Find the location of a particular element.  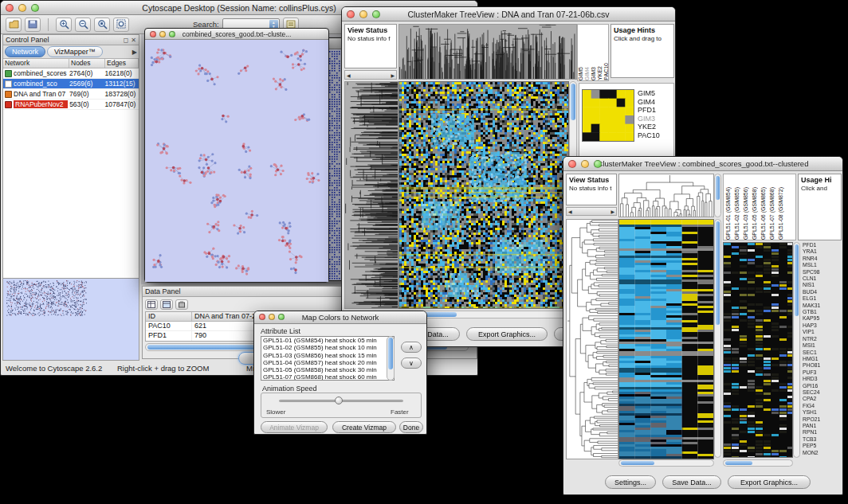

treeview1-titlebar: ClusterMaker TreeView : DNA and Tran 07-… is located at coordinates (508, 14).